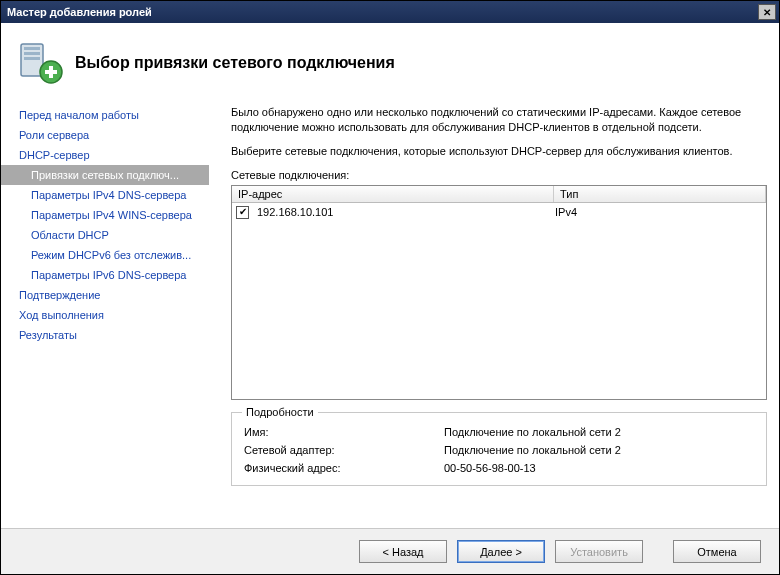 Image resolution: width=780 pixels, height=575 pixels. What do you see at coordinates (105, 235) in the screenshot?
I see `sidebar-item-dhcp-scopes: Области DHCP` at bounding box center [105, 235].